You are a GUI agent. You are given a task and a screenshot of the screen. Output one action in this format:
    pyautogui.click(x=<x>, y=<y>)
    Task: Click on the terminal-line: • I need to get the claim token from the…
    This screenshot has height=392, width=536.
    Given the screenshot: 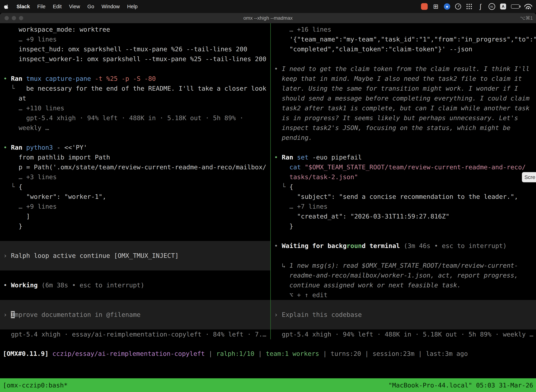 What is the action you would take?
    pyautogui.click(x=403, y=69)
    